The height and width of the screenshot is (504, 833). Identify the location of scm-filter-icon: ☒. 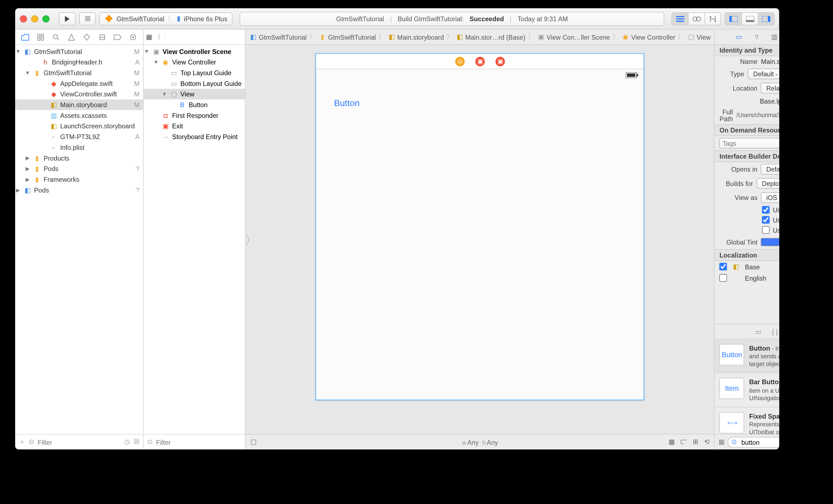
(137, 442).